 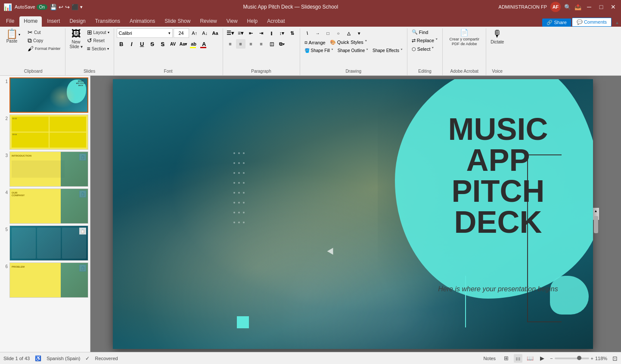 What do you see at coordinates (319, 51) in the screenshot?
I see `shape-fill-button: 🪣 Shape Fill ˅` at bounding box center [319, 51].